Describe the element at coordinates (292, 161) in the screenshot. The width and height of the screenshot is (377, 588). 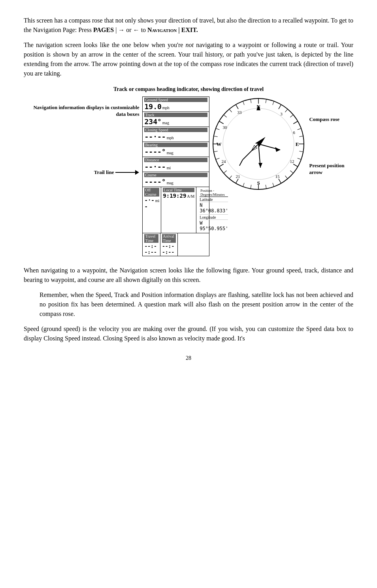
I see `svg-text: 12` at that location.